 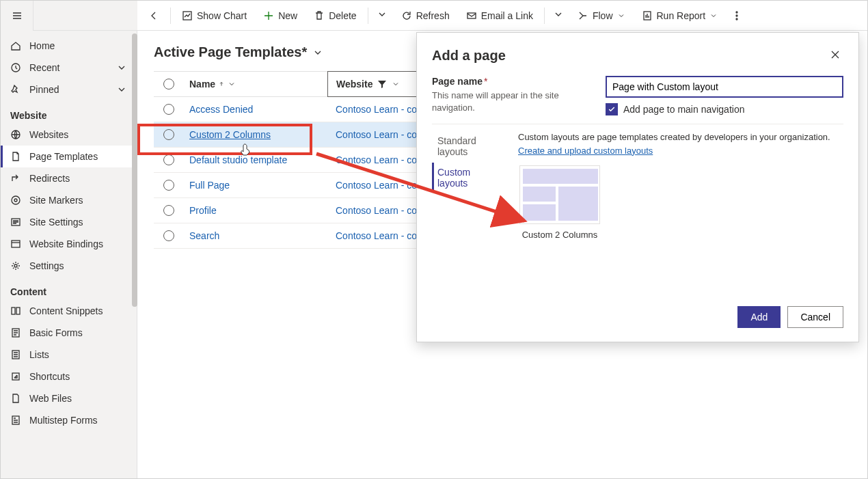 I want to click on sidebar-item-websites: Websites, so click(x=68, y=135).